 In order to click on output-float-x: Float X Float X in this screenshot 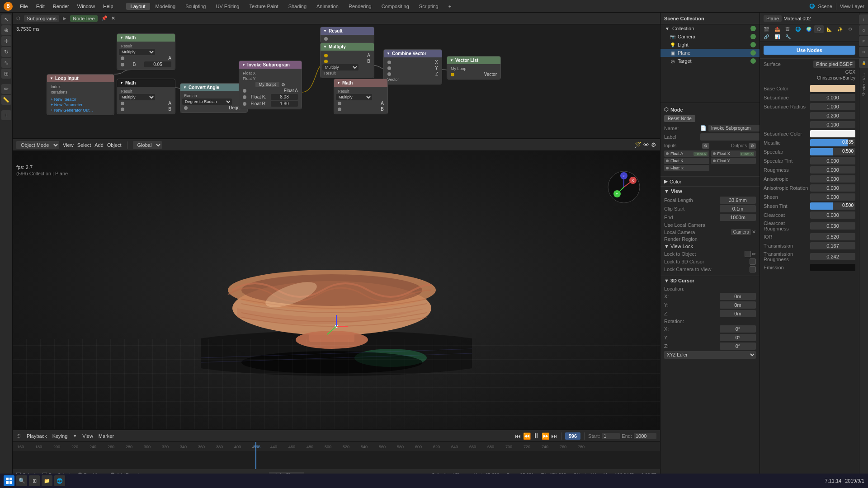, I will do `click(734, 154)`.